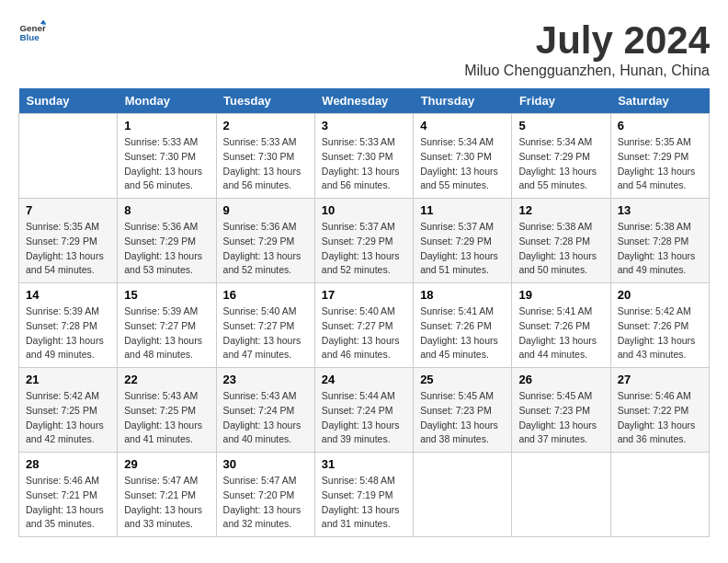 This screenshot has width=728, height=563. I want to click on calendar-week-row: 14Sunrise: 5:39 AMSunset: 7:28 PMDayligh…, so click(364, 326).